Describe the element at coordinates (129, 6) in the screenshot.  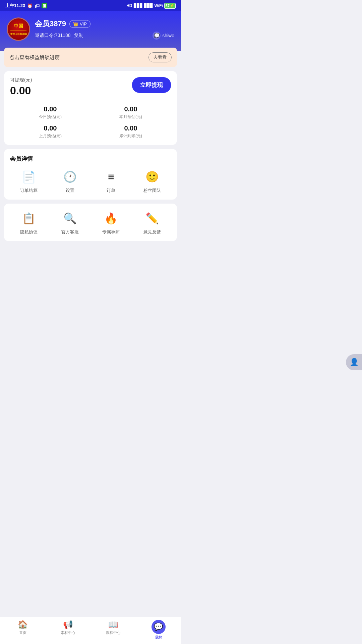
I see `signal-icon: HD` at that location.